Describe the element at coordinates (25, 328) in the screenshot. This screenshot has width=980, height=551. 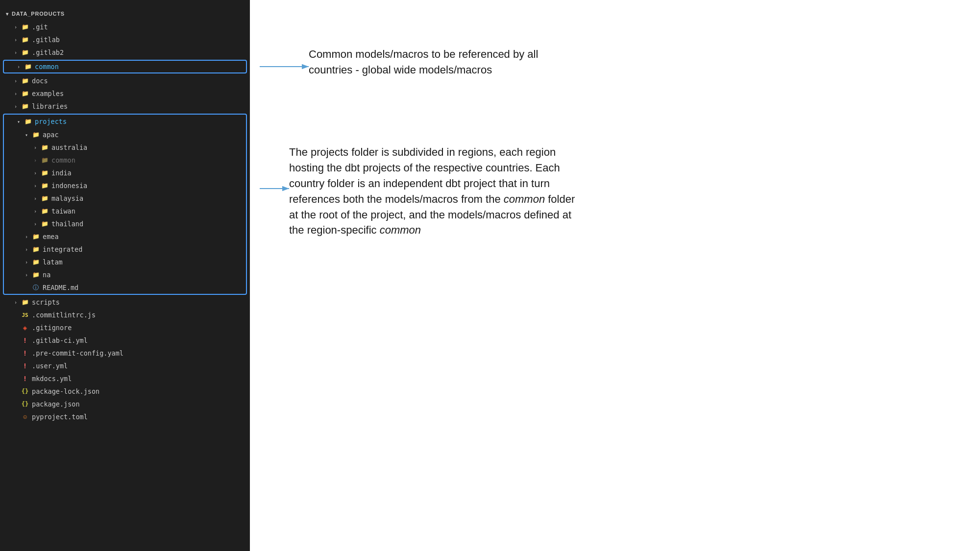
I see `git-icon: ◈` at that location.